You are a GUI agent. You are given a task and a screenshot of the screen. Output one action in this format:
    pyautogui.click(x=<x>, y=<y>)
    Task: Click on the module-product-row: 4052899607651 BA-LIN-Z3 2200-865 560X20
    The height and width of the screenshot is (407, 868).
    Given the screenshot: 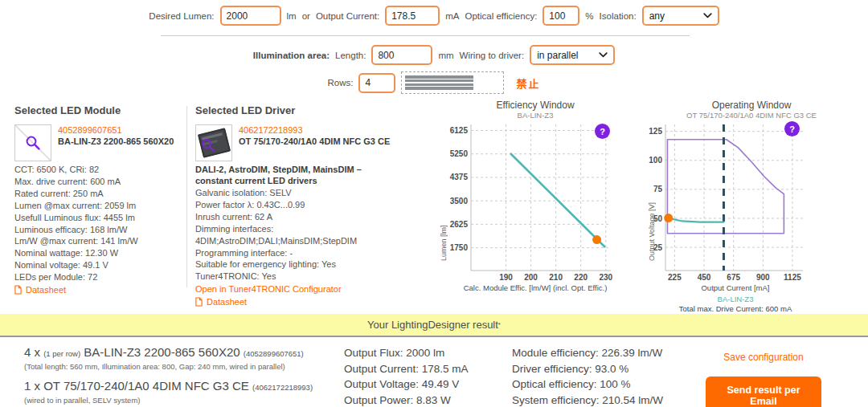 What is the action you would take?
    pyautogui.click(x=100, y=143)
    